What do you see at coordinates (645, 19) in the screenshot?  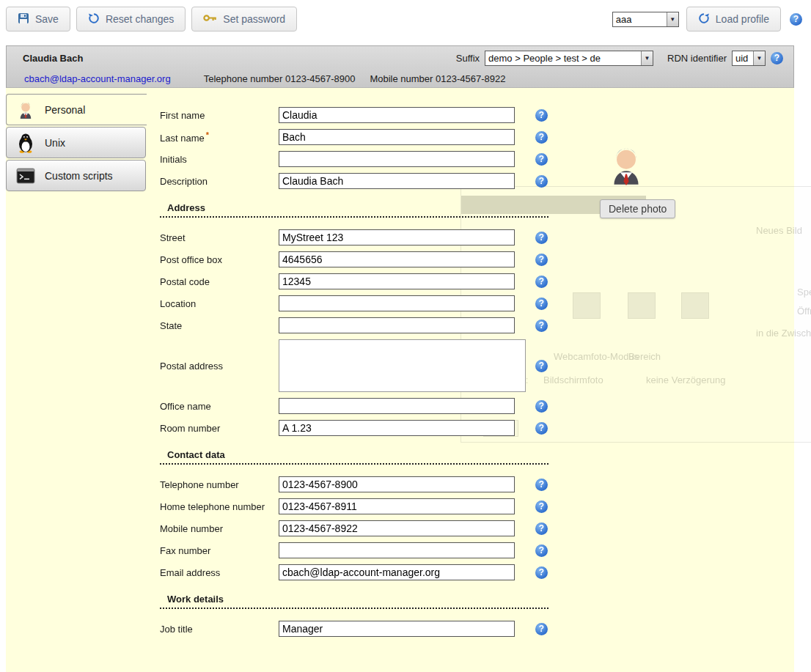 I see `profile-select: aaa ▼` at bounding box center [645, 19].